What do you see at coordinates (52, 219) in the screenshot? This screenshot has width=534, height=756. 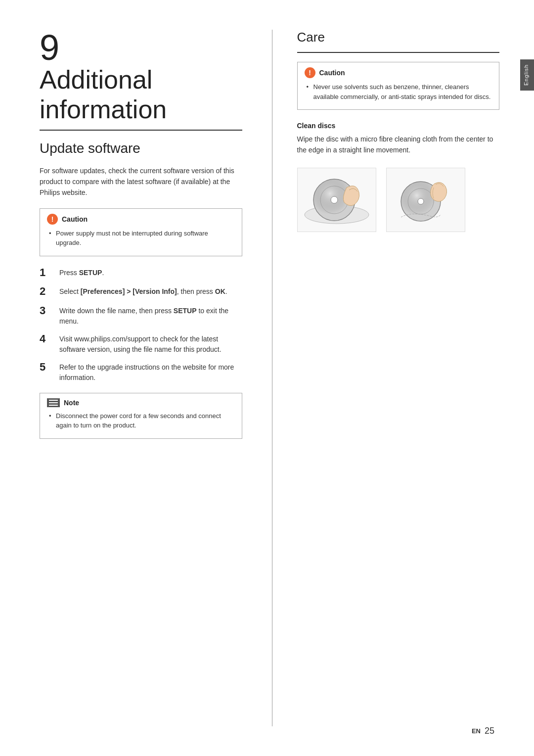 I see `caution-icon: !` at bounding box center [52, 219].